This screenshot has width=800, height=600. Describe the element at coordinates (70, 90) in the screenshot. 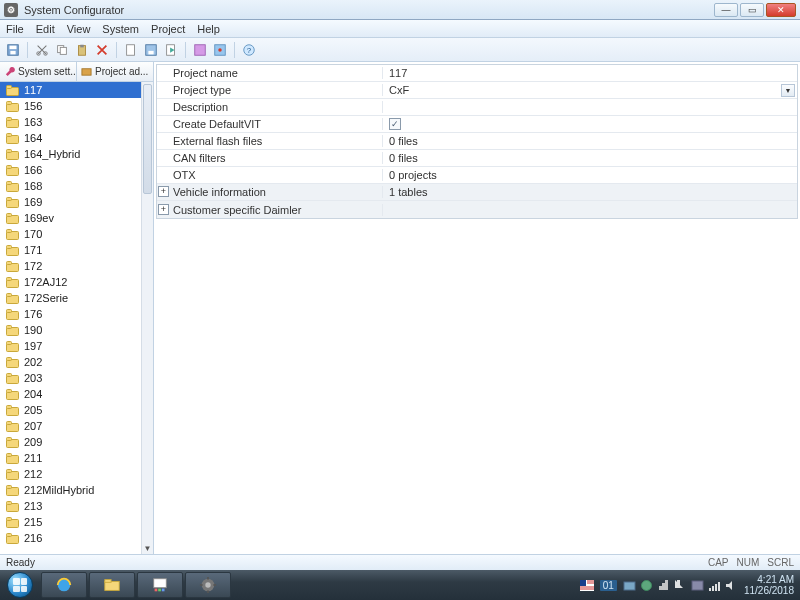

I see `tree-item: 117` at that location.